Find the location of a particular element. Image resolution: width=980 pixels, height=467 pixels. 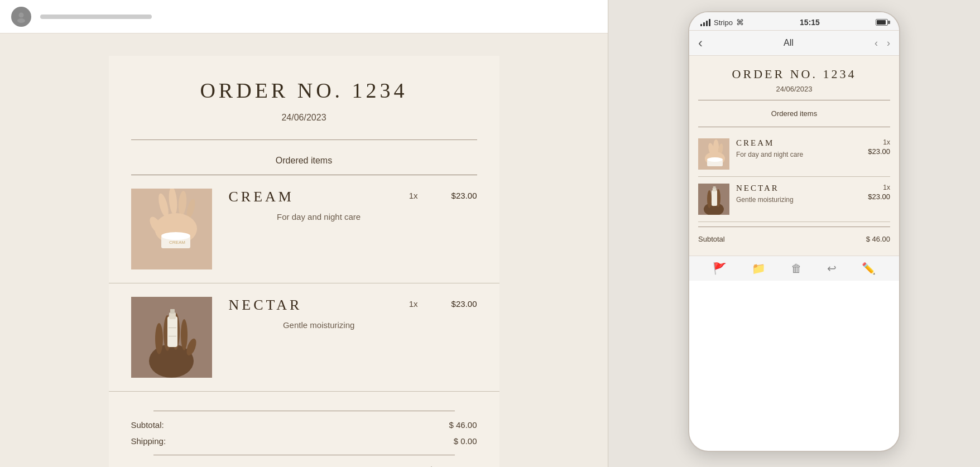

product-image-nectar is located at coordinates (172, 337).